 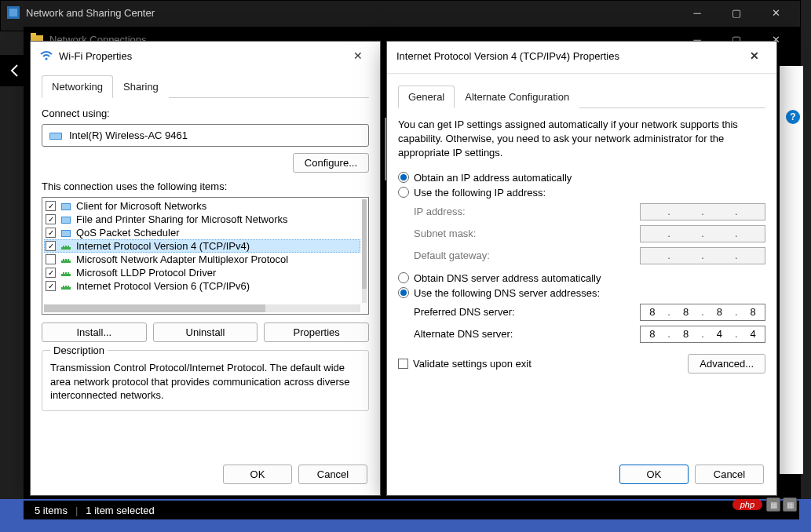 I want to click on component-label: Microsoft LLDP Protocol Driver, so click(x=146, y=273).